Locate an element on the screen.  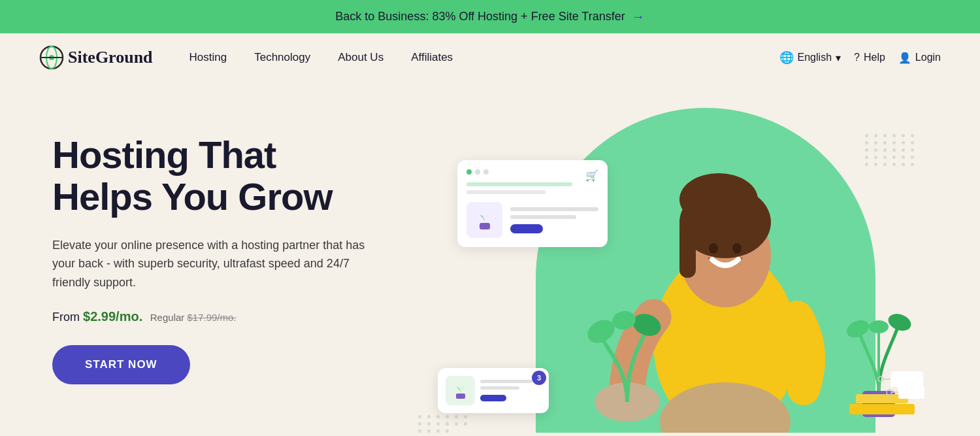
promo-banner: Back to Business: 83% Off Hosting + Free… is located at coordinates (490, 17).